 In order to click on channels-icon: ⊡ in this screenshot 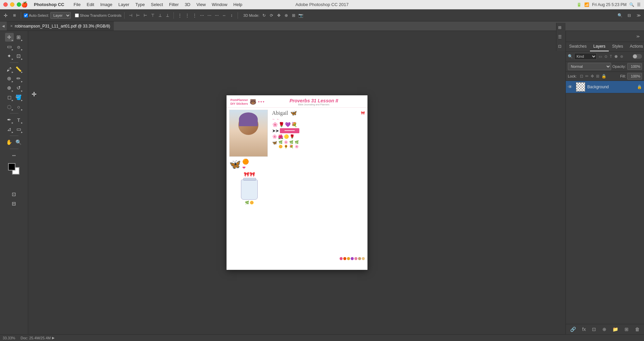, I will do `click(560, 46)`.